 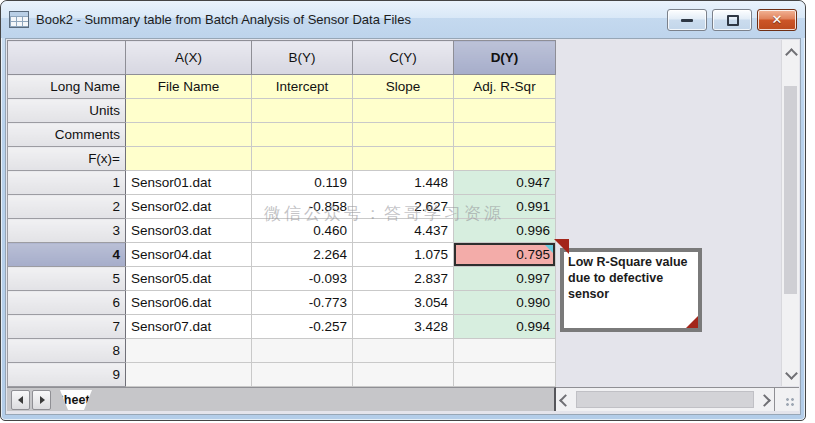 I want to click on cell-r9-a, so click(x=189, y=375).